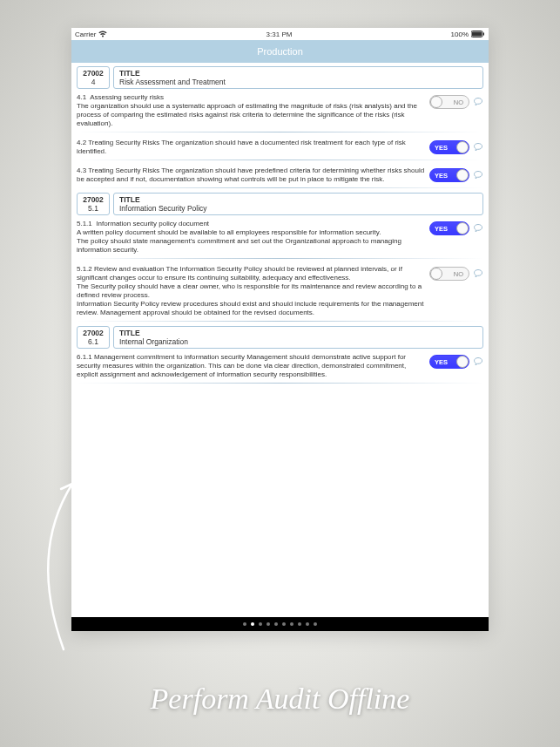 The height and width of the screenshot is (747, 560). I want to click on item-number: 4.2, so click(82, 143).